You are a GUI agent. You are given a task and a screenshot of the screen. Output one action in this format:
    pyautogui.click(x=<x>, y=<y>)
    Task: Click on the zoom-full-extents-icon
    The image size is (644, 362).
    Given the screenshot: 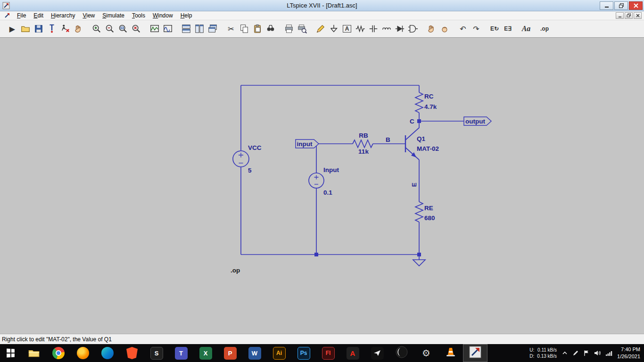 What is the action you would take?
    pyautogui.click(x=123, y=29)
    